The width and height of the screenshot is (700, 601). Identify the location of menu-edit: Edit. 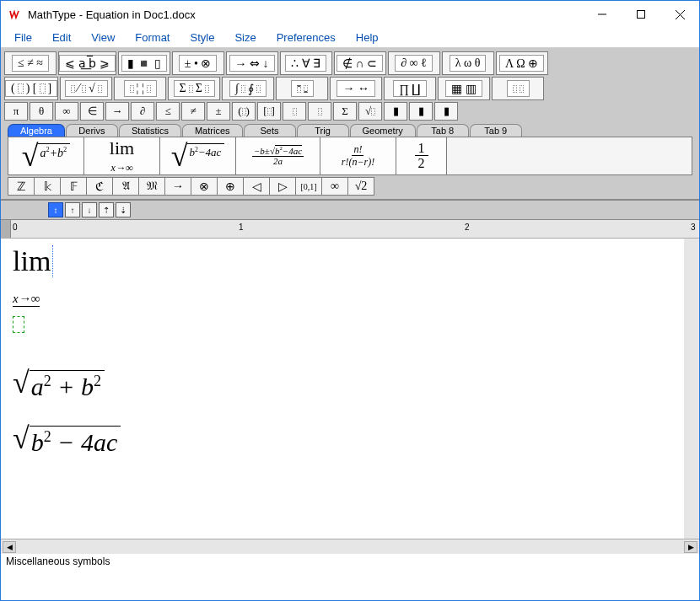
(62, 37).